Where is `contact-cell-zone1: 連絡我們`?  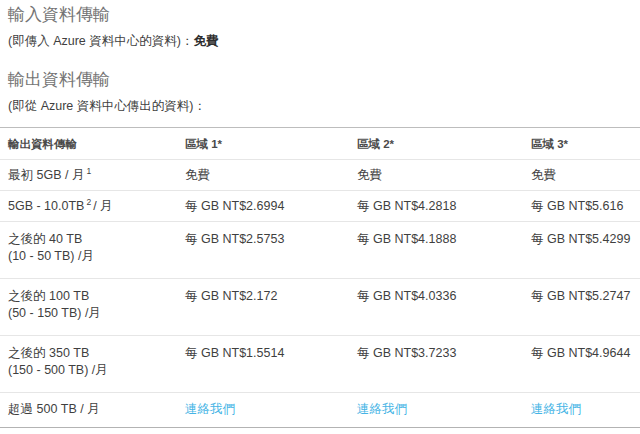
contact-cell-zone1: 連絡我們 is located at coordinates (271, 410).